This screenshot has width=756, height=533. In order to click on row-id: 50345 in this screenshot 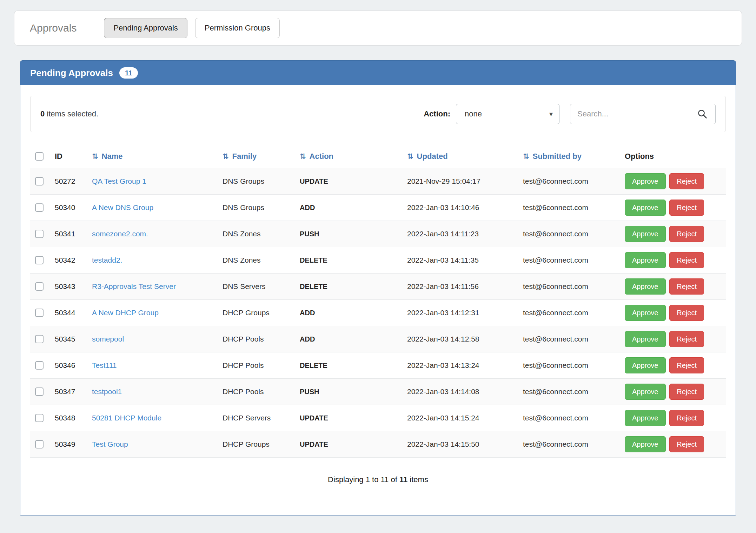, I will do `click(71, 339)`.